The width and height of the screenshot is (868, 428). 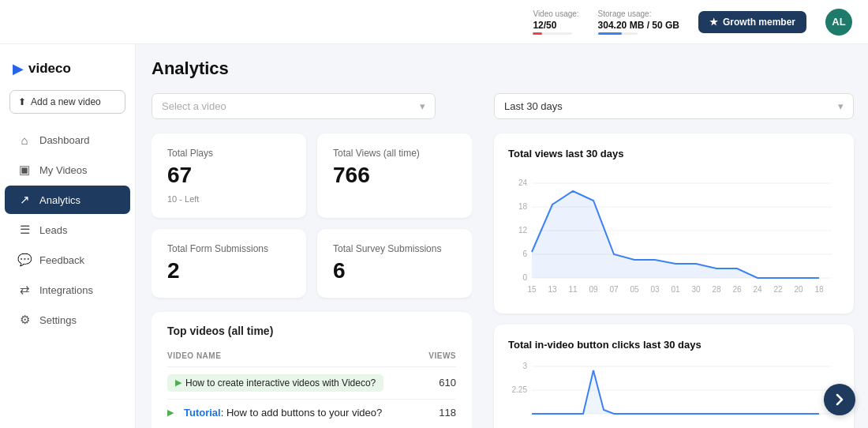 What do you see at coordinates (170, 412) in the screenshot?
I see `play-icon: ▶` at bounding box center [170, 412].